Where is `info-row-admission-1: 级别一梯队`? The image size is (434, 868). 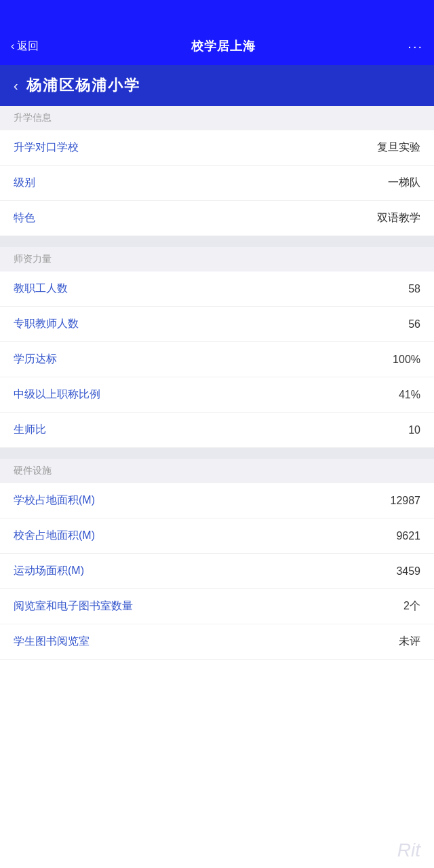 info-row-admission-1: 级别一梯队 is located at coordinates (217, 183).